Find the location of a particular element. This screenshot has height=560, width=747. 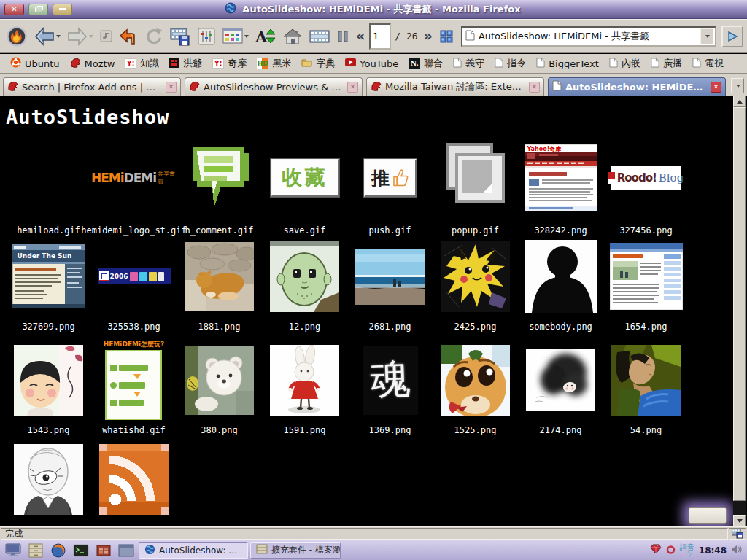

vertical-scrollbar is located at coordinates (740, 311).